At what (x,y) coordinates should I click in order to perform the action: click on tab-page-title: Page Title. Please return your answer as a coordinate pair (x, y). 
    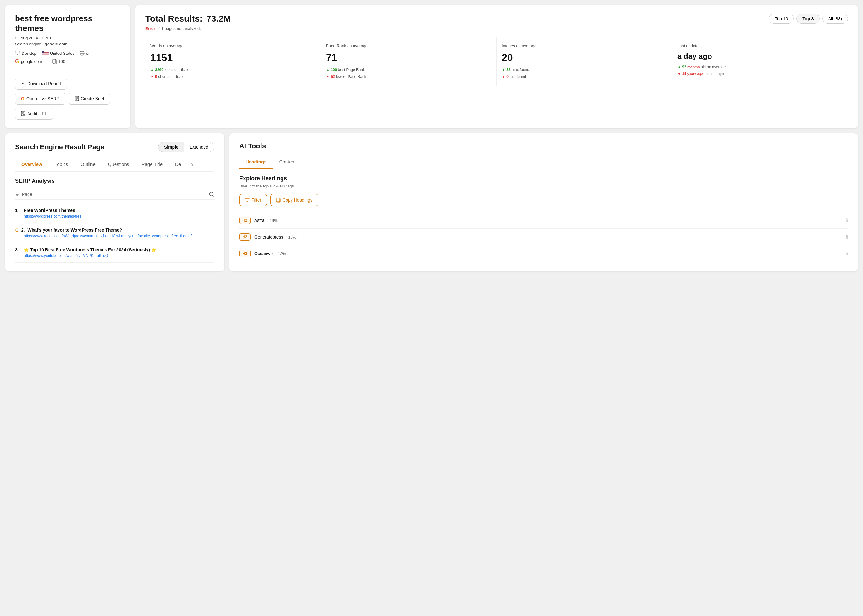
    Looking at the image, I should click on (152, 165).